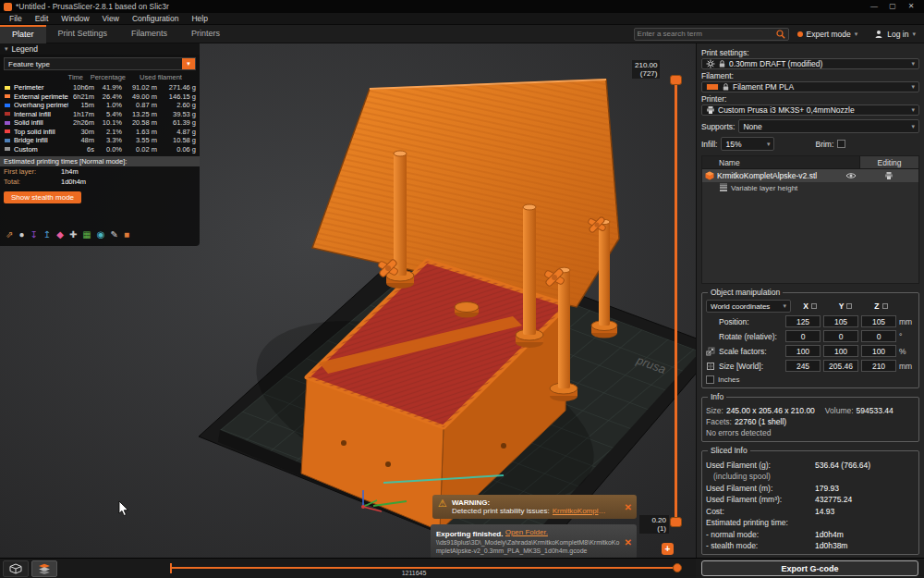  Describe the element at coordinates (851, 176) in the screenshot. I see `eye-icon` at that location.